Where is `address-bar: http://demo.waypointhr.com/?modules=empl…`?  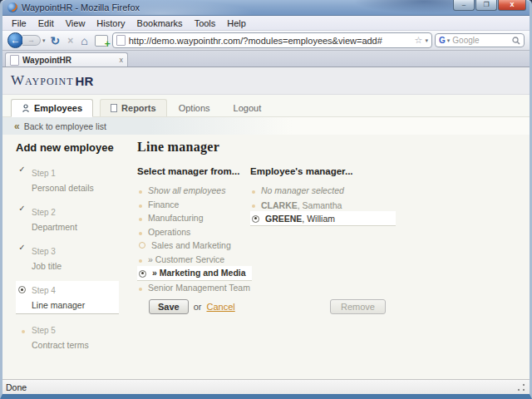 address-bar: http://demo.waypointhr.com/?modules=empl… is located at coordinates (273, 40).